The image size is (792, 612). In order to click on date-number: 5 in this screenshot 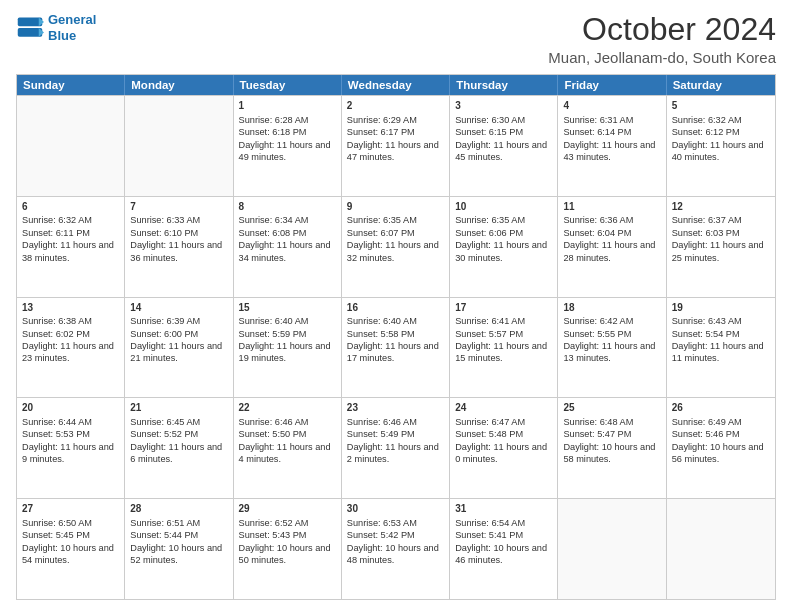, I will do `click(721, 106)`.